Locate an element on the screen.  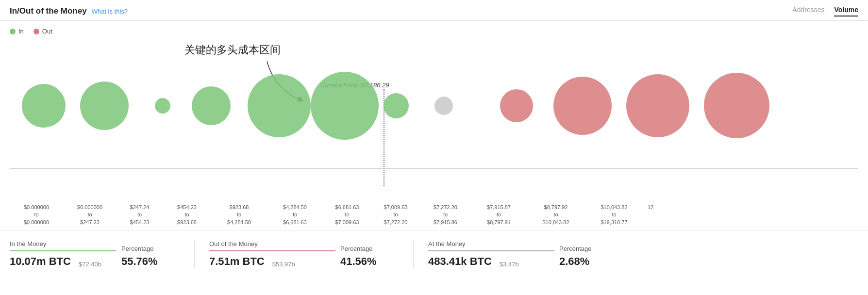
legend-in-label: In is located at coordinates (21, 31).